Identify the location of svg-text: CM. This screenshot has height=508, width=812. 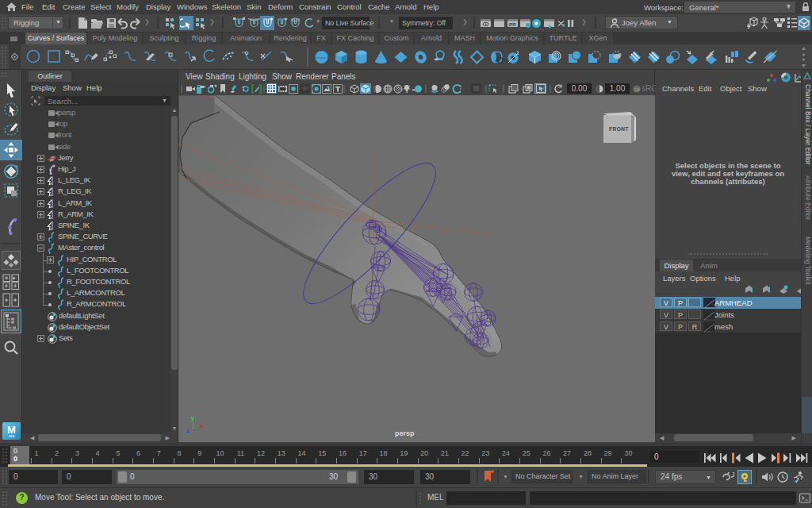
(638, 90).